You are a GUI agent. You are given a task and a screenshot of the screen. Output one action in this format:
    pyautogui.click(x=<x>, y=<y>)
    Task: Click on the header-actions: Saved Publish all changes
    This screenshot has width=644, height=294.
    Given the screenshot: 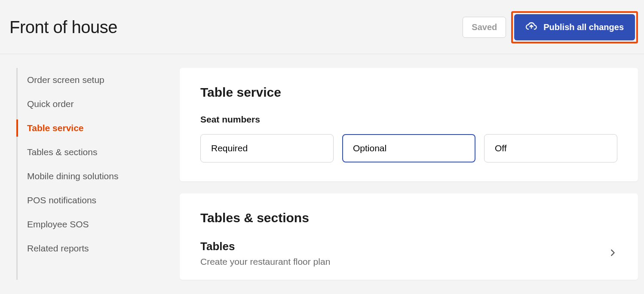 What is the action you would take?
    pyautogui.click(x=550, y=28)
    